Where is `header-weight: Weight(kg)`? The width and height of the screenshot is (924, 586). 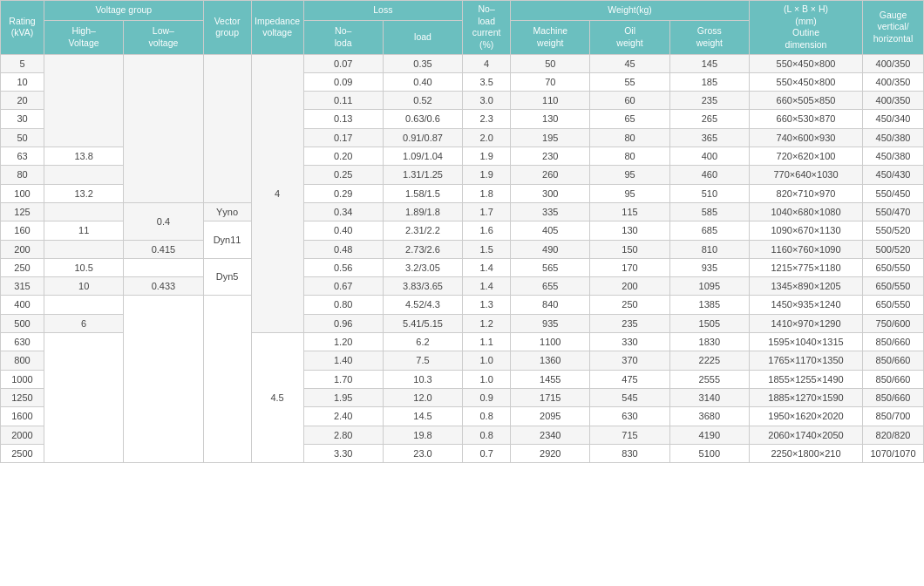 header-weight: Weight(kg) is located at coordinates (630, 10).